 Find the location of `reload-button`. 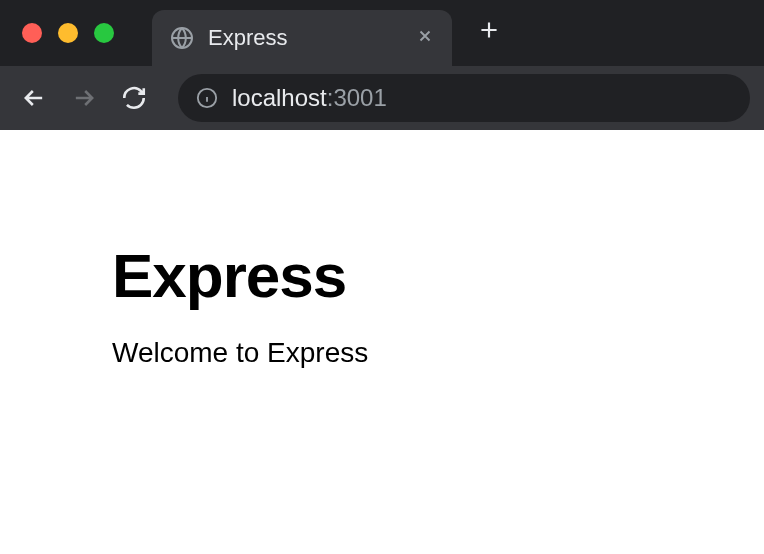

reload-button is located at coordinates (134, 98).